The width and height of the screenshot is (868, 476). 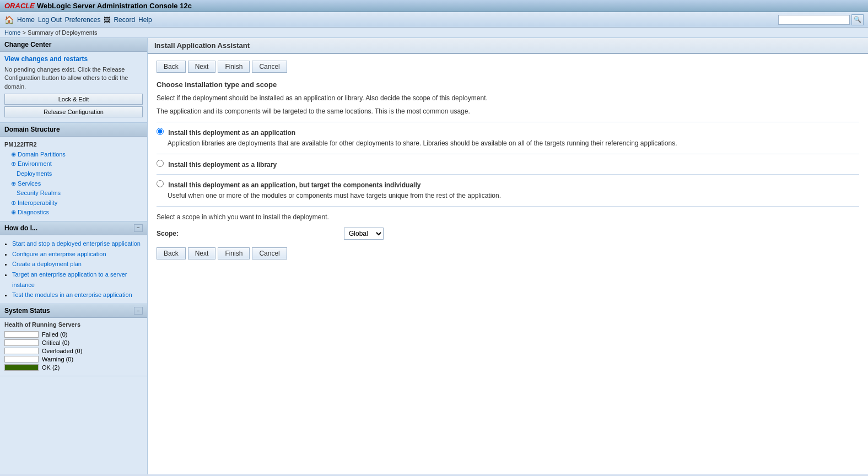 I want to click on health-failed-label: Failed (0), so click(x=55, y=334).